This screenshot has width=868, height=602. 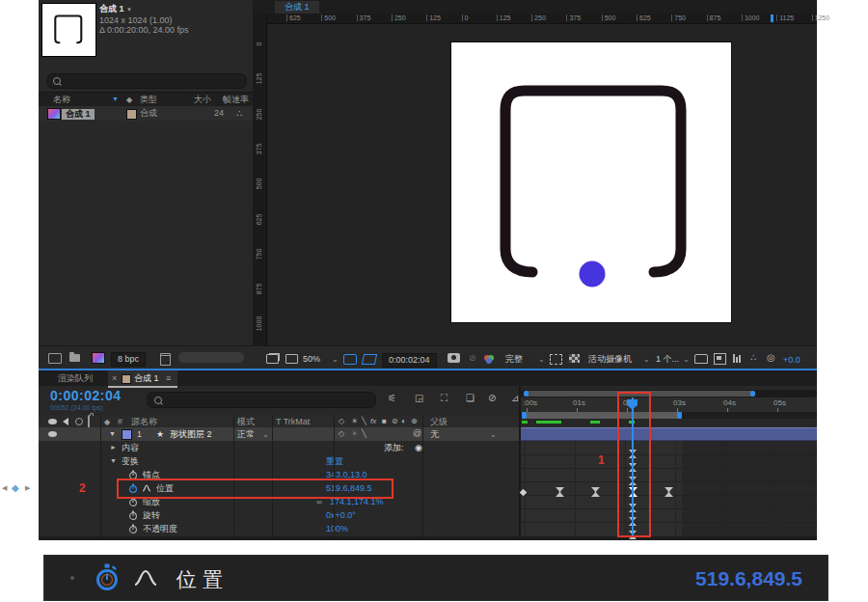 I want to click on adjustment-switch-icon: ◐, so click(x=403, y=422).